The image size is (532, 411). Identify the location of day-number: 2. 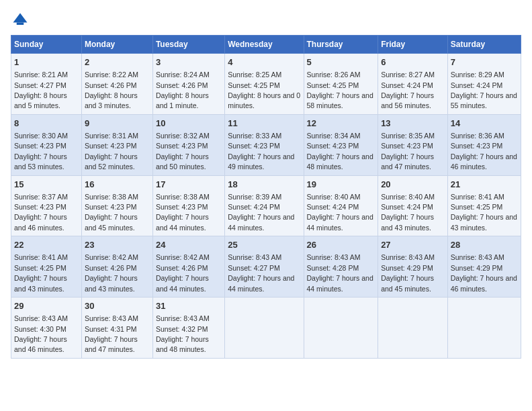
(117, 62).